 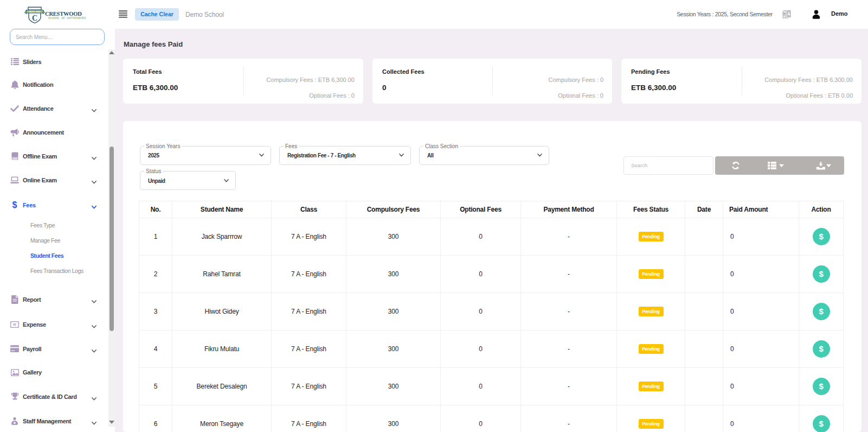 I want to click on svg-text: ESTD. 1920, so click(x=35, y=12).